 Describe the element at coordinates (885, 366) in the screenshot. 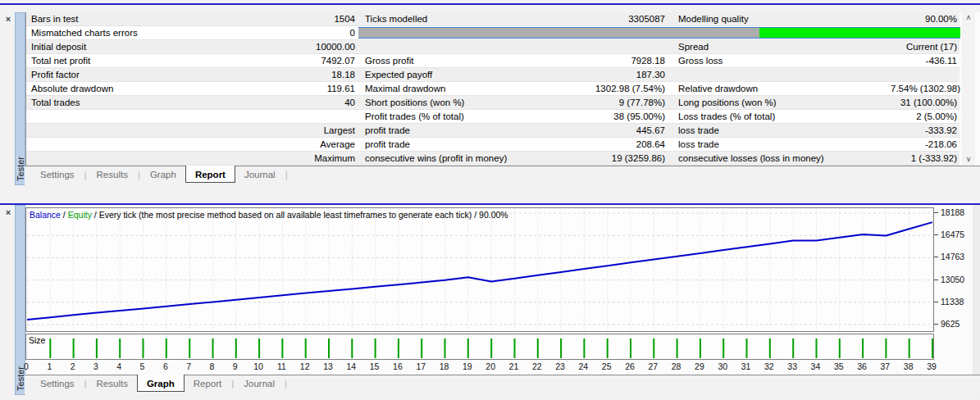

I see `x-axis-label: 37` at that location.